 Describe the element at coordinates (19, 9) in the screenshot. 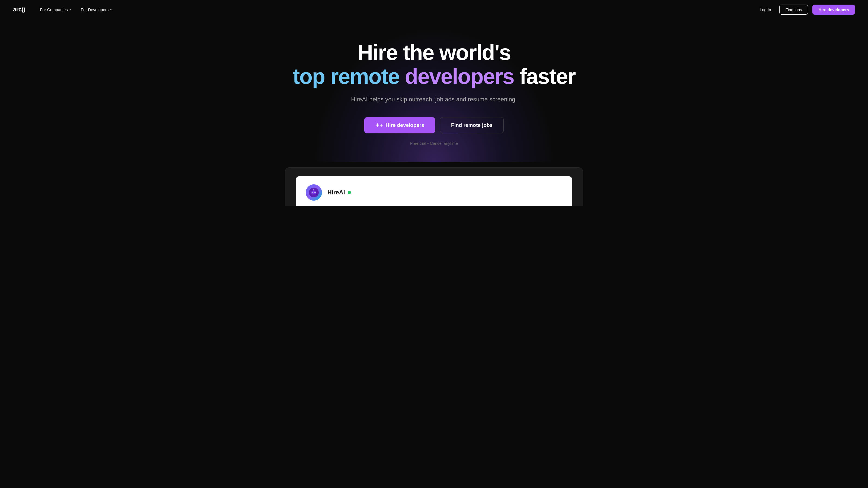

I see `logo: arc()` at that location.